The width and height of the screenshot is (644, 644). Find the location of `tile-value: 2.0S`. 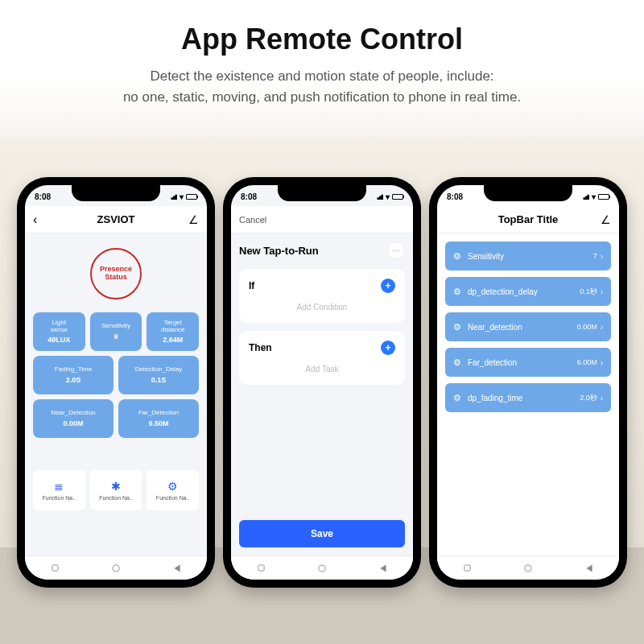

tile-value: 2.0S is located at coordinates (74, 380).